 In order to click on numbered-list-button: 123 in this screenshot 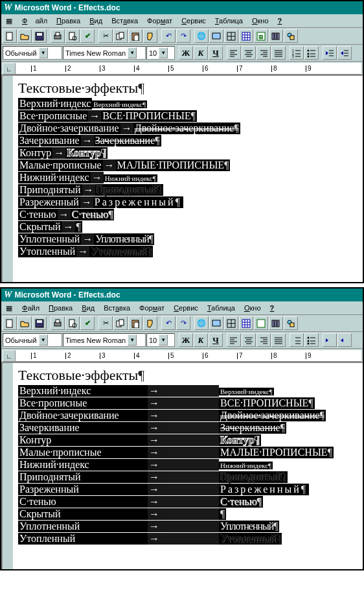, I will do `click(297, 53)`.